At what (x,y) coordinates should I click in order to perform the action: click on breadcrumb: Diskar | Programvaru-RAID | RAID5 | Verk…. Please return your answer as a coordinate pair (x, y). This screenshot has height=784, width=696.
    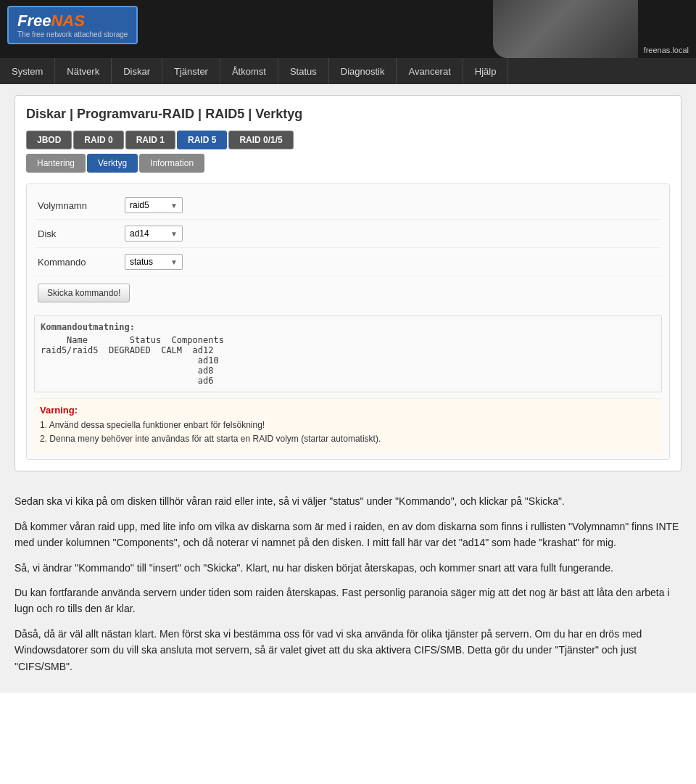
    Looking at the image, I should click on (348, 115).